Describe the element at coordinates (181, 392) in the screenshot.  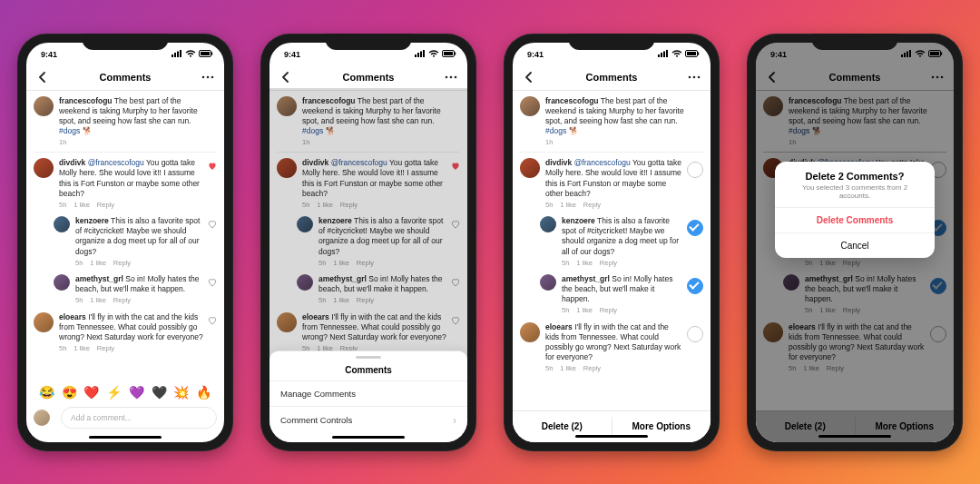
I see `emoji-option: 💥` at that location.